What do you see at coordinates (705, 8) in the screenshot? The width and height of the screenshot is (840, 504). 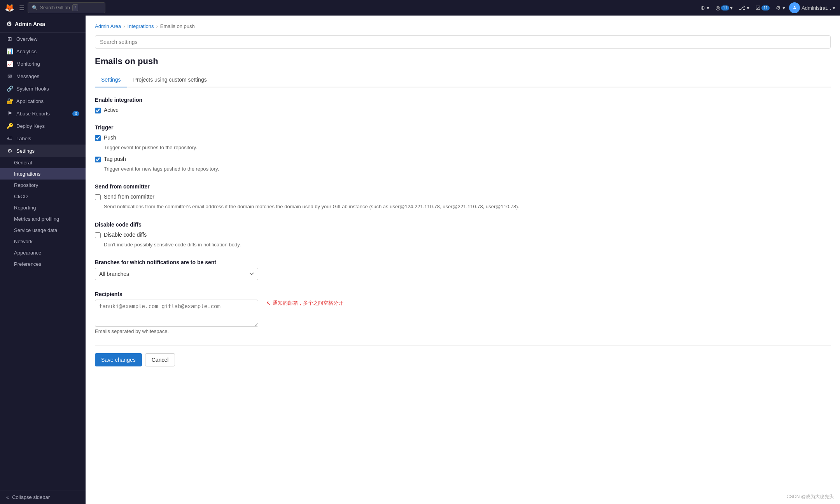 I see `create-button: ⊕ ▾` at bounding box center [705, 8].